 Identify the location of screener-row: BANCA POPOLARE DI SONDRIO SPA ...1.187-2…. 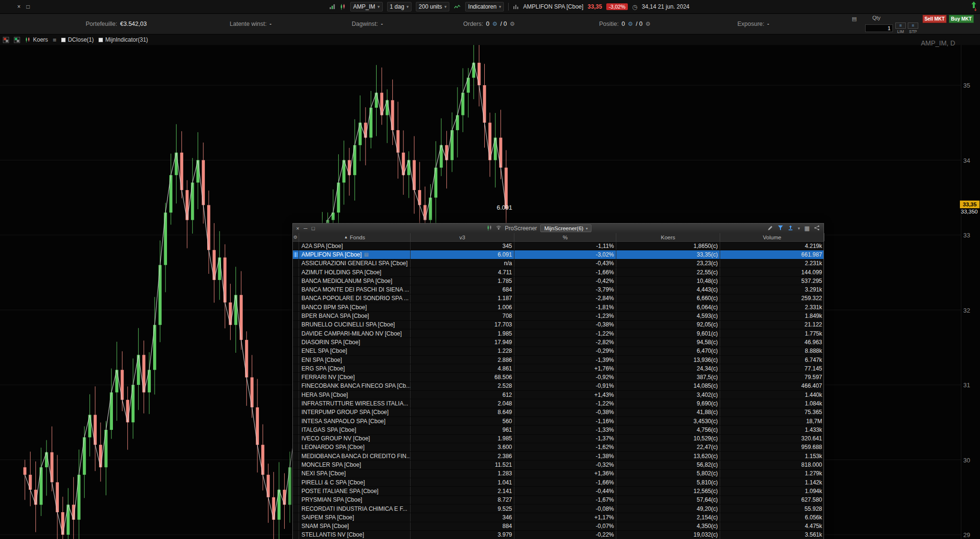
(558, 299).